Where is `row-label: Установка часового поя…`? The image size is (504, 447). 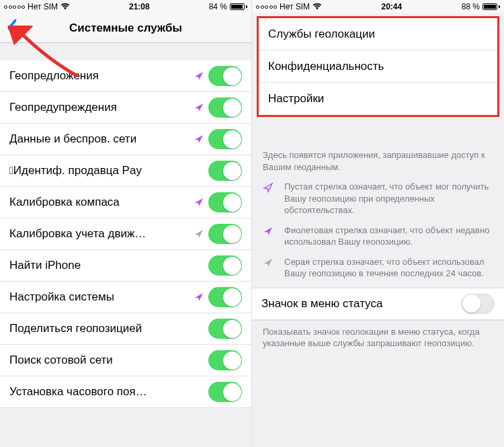 row-label: Установка часового поя… is located at coordinates (109, 392).